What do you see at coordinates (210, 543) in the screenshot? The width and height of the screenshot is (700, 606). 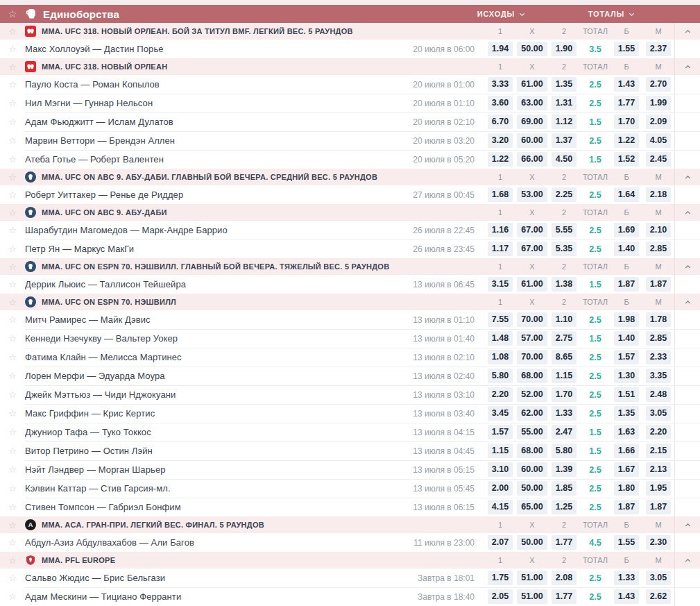 I see `match-name-link: Абдул-Азиз Абдулвахабов — Али Багов` at bounding box center [210, 543].